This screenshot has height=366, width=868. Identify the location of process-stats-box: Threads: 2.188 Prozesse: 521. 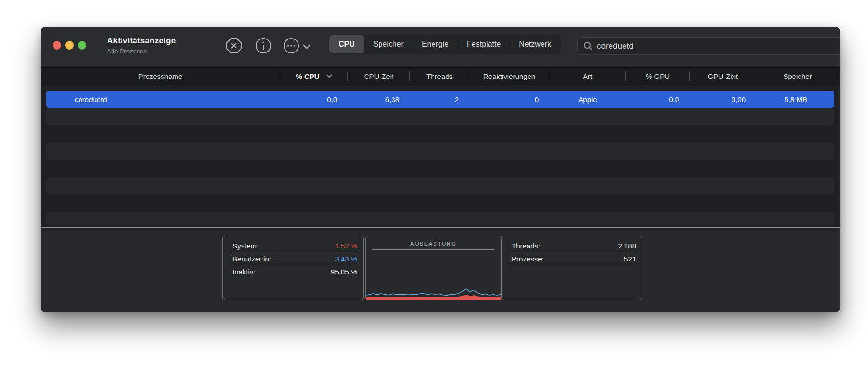
(572, 268).